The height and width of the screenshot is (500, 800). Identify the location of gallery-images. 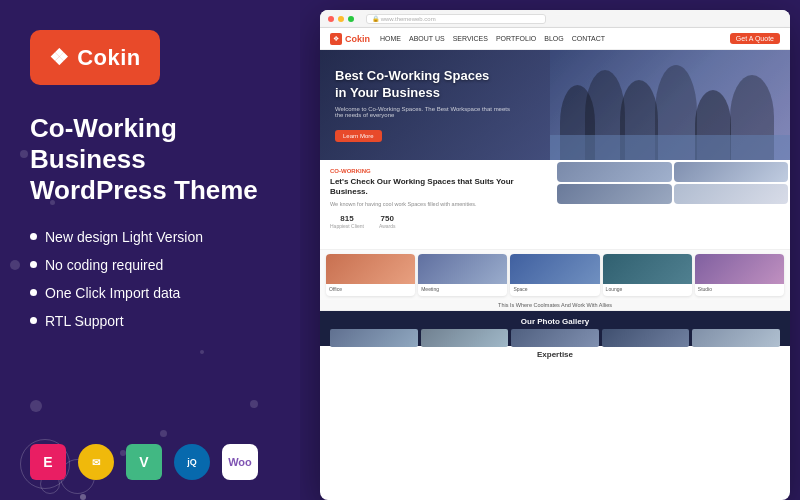
(555, 338).